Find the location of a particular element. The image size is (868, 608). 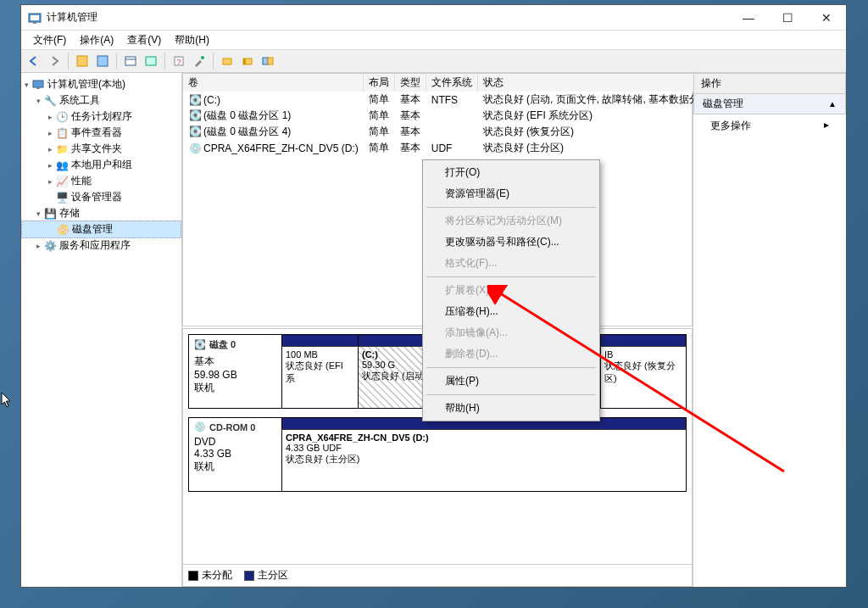

tree-systools: 系统工具 is located at coordinates (80, 100).